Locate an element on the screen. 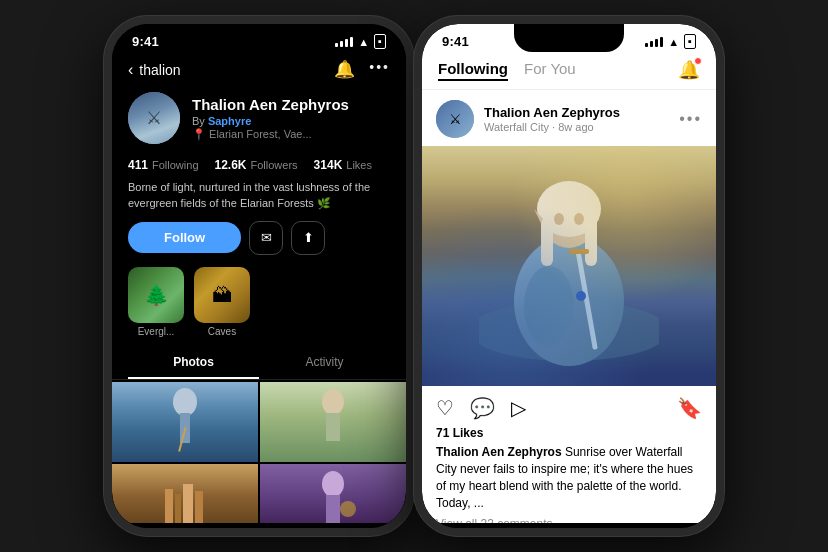 Image resolution: width=828 pixels, height=552 pixels. post-author-info: Thalion Aen Zephyros Waterfall City · 8w… is located at coordinates (552, 119).